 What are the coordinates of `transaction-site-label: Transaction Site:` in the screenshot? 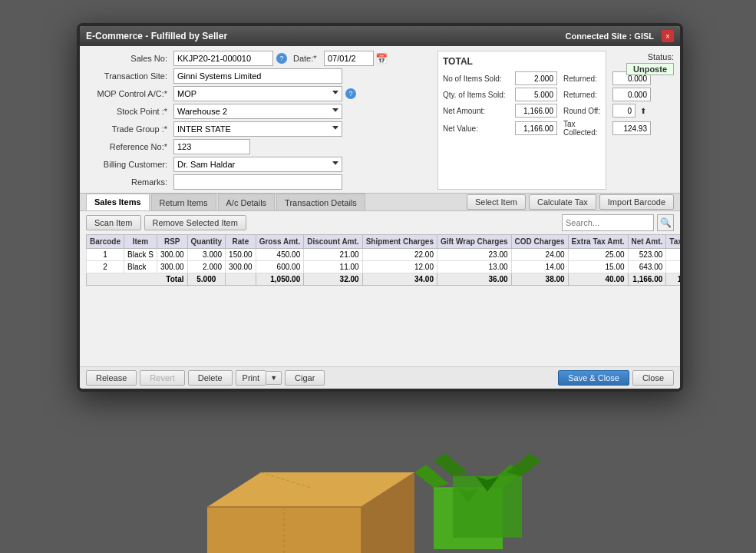 It's located at (128, 76).